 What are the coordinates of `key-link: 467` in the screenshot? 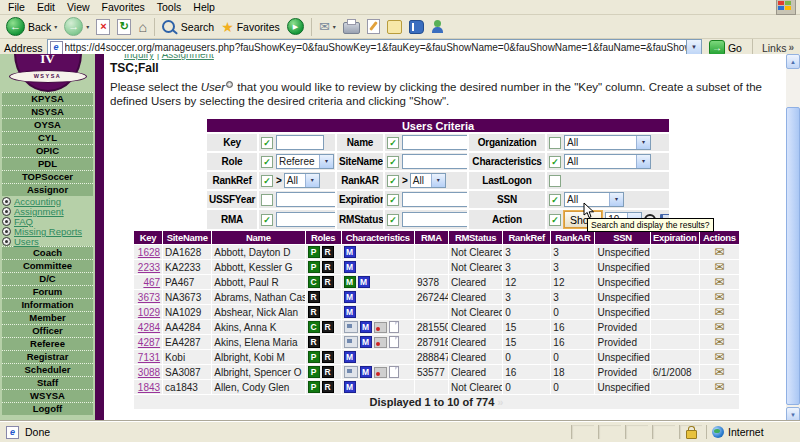 It's located at (152, 282).